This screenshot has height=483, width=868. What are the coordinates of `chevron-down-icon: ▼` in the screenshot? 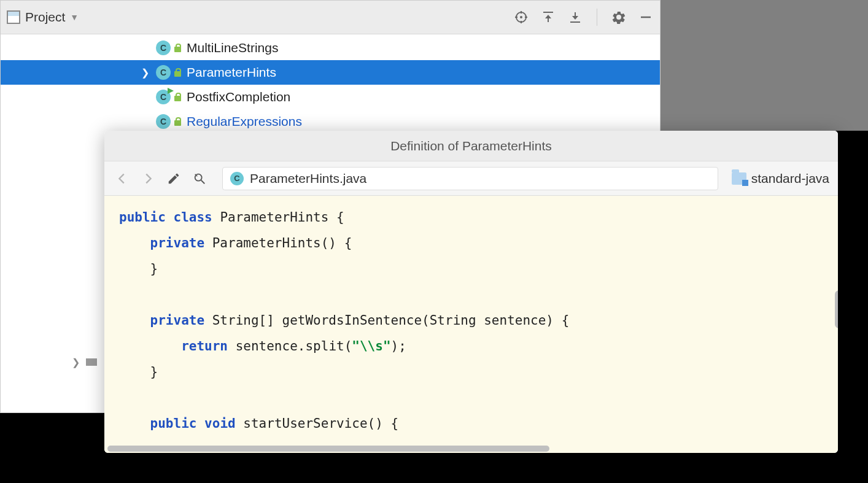 It's located at (74, 17).